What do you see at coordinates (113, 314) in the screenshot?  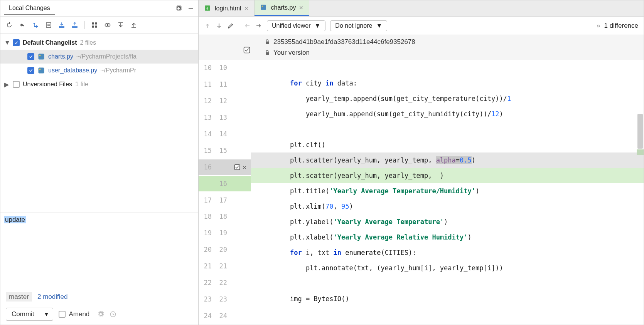 I see `history-icon` at bounding box center [113, 314].